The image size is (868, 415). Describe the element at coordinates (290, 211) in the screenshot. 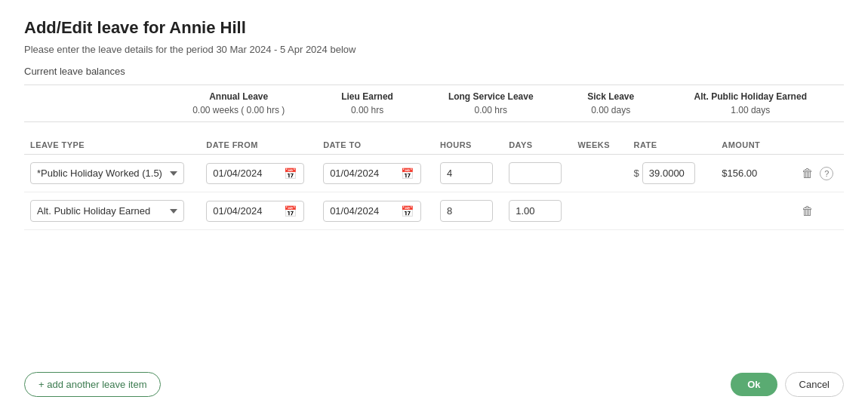

I see `calendar-icon-3: 📅` at that location.